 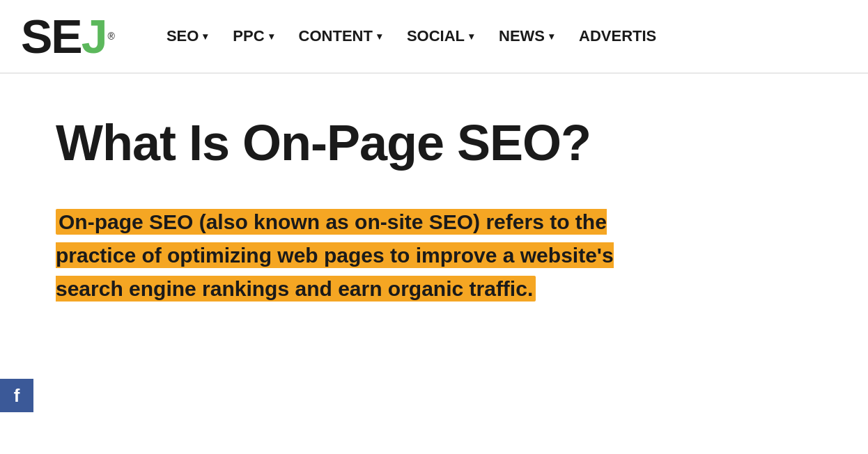 What do you see at coordinates (440, 36) in the screenshot?
I see `nav-item-social: SOCIAL ▾` at bounding box center [440, 36].